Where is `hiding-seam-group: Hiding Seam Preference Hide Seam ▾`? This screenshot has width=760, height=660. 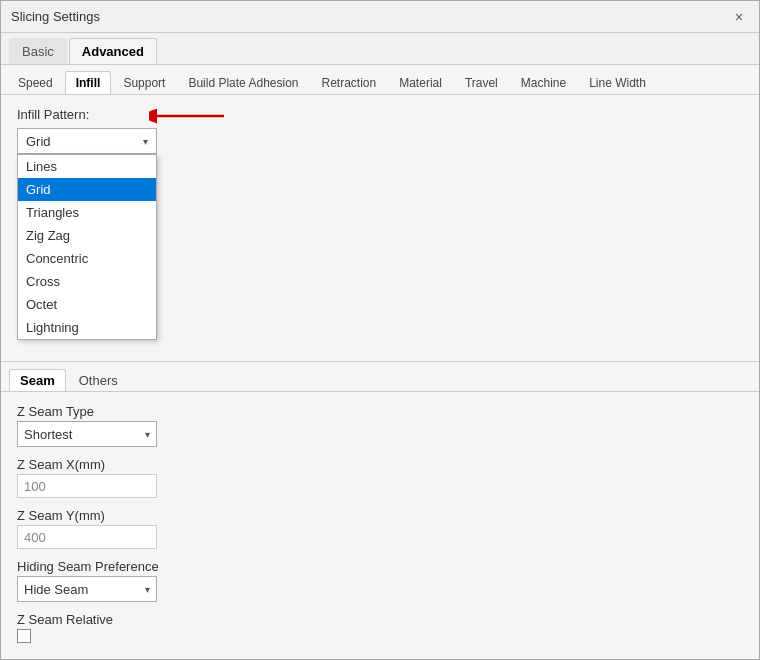
hiding-seam-group: Hiding Seam Preference Hide Seam ▾ is located at coordinates (380, 580).